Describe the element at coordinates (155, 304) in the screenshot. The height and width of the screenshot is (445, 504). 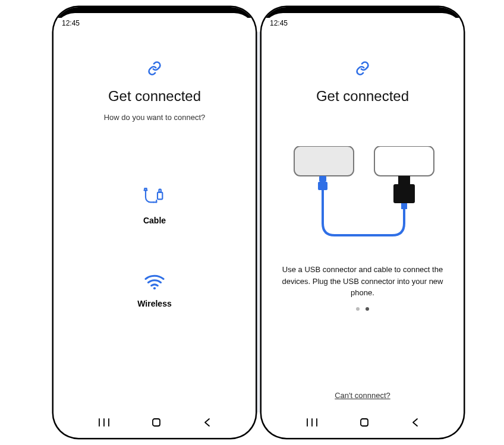
I see `option-wireless-label: Wireless` at that location.